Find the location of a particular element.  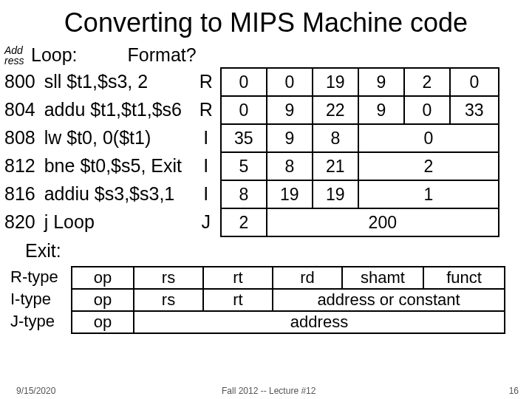

table-row: 816 addiu $s3,$s3,1 I is located at coordinates (109, 194).